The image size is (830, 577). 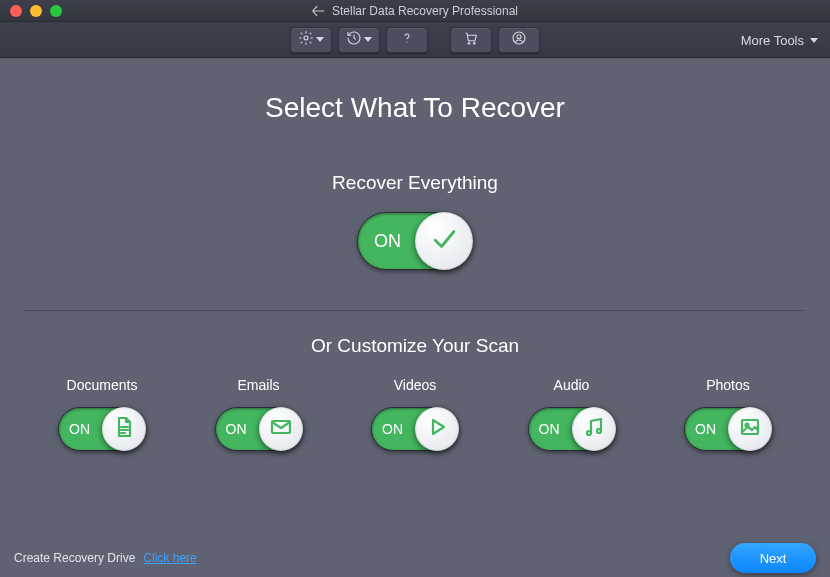 I want to click on photos-toggle: ON, so click(x=728, y=429).